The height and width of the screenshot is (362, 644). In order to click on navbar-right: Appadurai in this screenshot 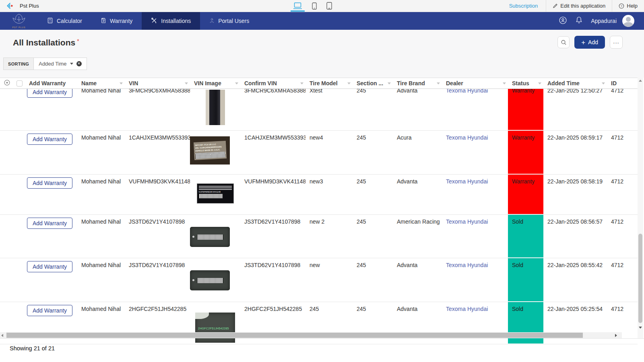, I will do `click(601, 21)`.